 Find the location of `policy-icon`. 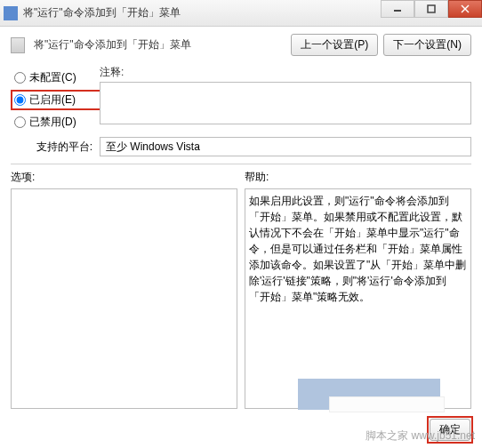

policy-icon is located at coordinates (18, 45).